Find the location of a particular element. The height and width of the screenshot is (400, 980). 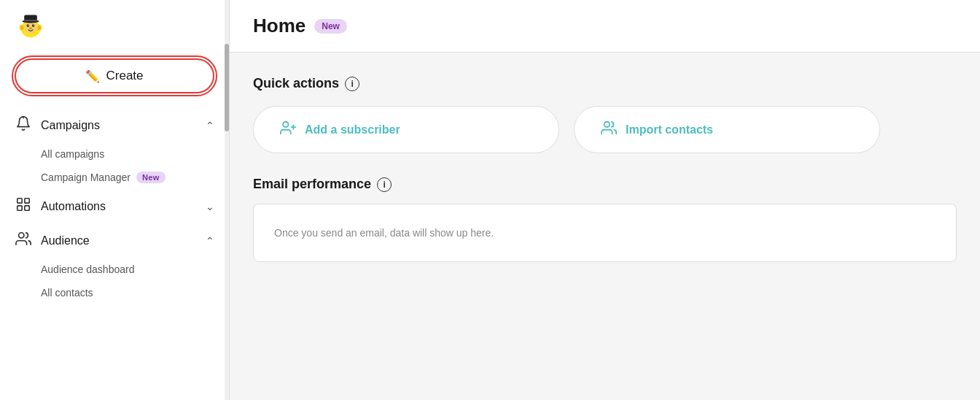

email-perf-header: Email performance i is located at coordinates (605, 184).